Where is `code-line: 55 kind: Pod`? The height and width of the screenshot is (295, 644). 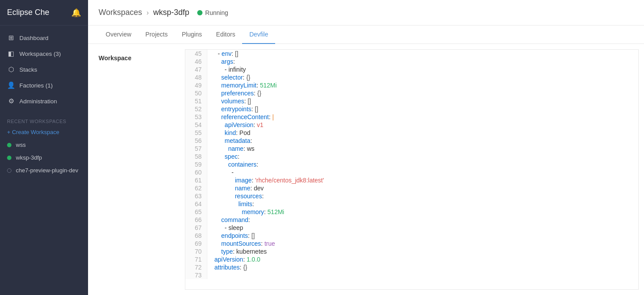 code-line: 55 kind: Pod is located at coordinates (412, 133).